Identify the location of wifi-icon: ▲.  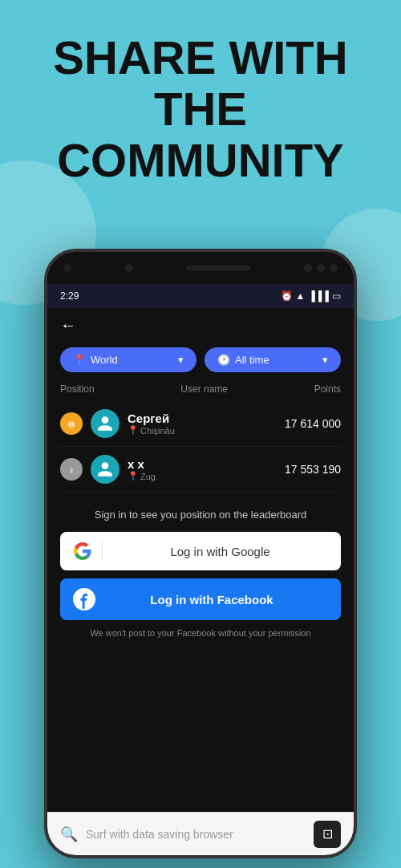
(301, 296).